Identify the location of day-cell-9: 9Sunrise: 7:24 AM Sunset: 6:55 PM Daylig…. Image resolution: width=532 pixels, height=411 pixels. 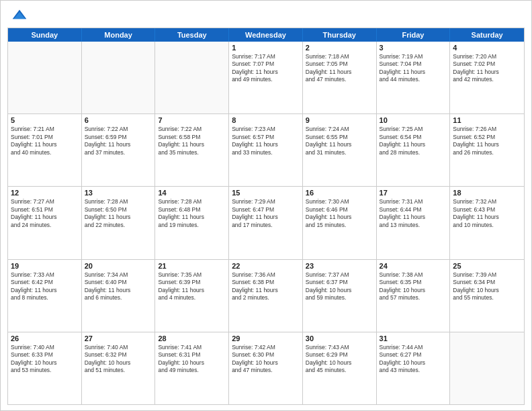
(340, 150).